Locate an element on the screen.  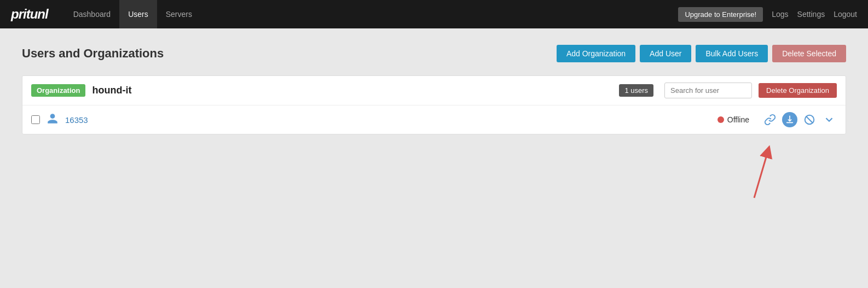
nav-dashboard: Dashboard is located at coordinates (92, 14).